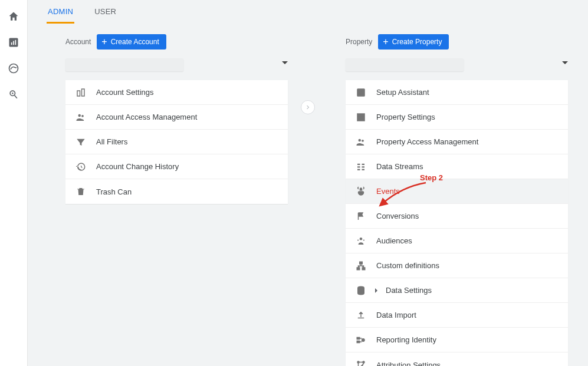  What do you see at coordinates (177, 65) in the screenshot?
I see `account-selector` at bounding box center [177, 65].